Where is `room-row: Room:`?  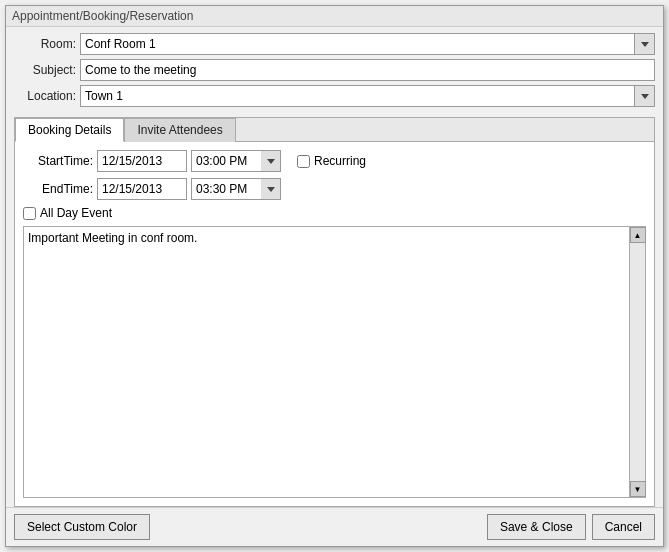
room-row: Room: is located at coordinates (334, 44).